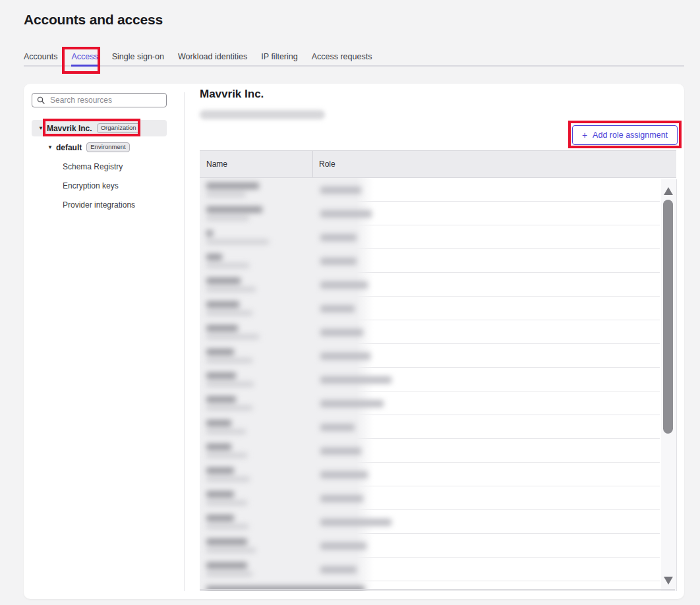 The image size is (700, 605). I want to click on resource-type-badge: Organization, so click(119, 128).